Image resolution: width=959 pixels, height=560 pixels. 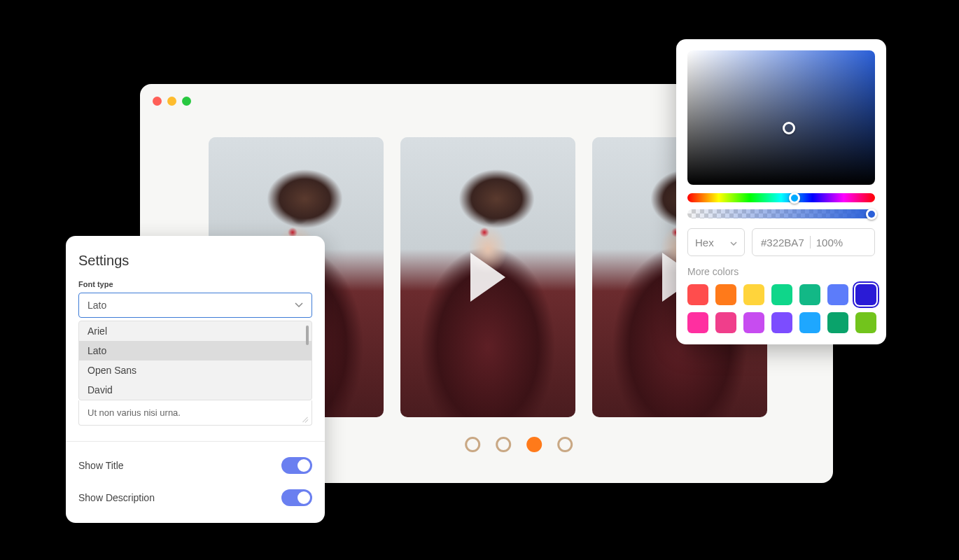 I want to click on show-description-toggle, so click(x=297, y=498).